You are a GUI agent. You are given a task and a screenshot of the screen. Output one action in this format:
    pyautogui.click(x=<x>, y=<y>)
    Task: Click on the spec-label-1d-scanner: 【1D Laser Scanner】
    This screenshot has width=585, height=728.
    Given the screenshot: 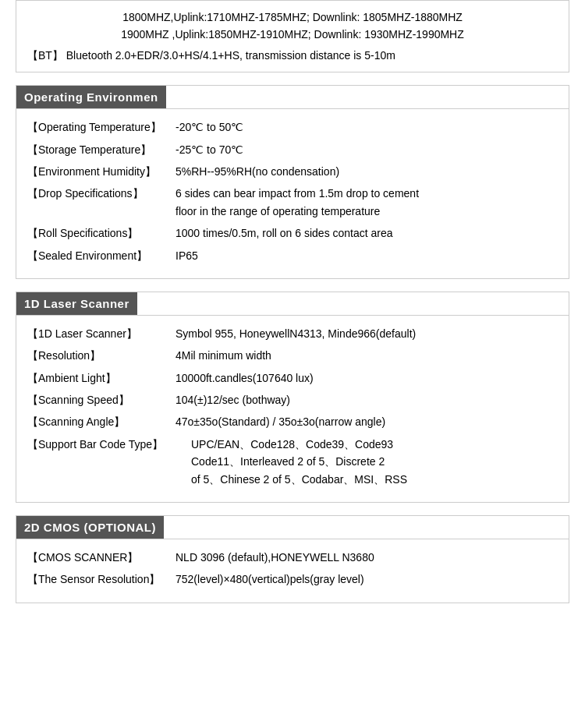 What is the action you would take?
    pyautogui.click(x=101, y=334)
    